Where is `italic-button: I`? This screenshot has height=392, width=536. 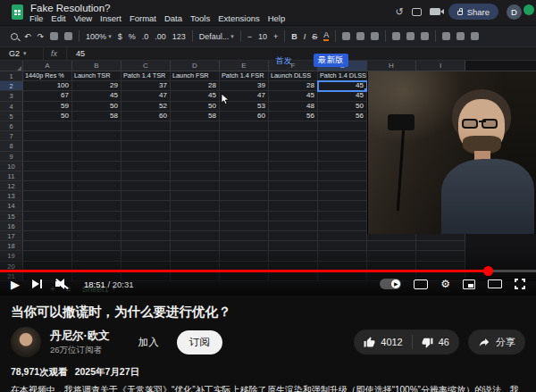 italic-button: I is located at coordinates (306, 37).